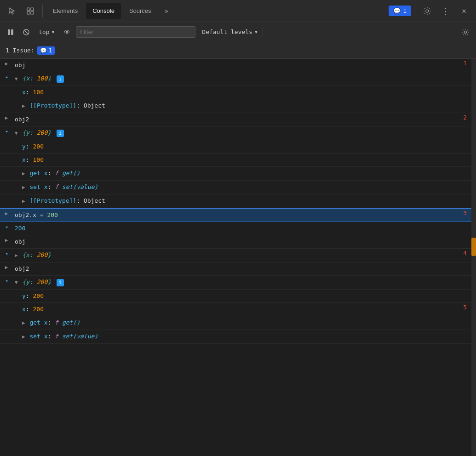  Describe the element at coordinates (465, 32) in the screenshot. I see `console-settings-icon` at that location.